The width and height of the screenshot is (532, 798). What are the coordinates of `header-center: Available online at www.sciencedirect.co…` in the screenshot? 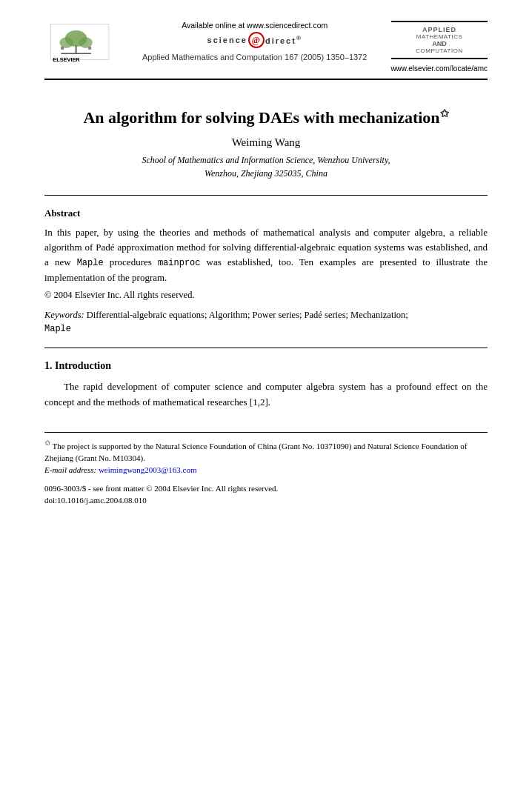 It's located at (255, 41).